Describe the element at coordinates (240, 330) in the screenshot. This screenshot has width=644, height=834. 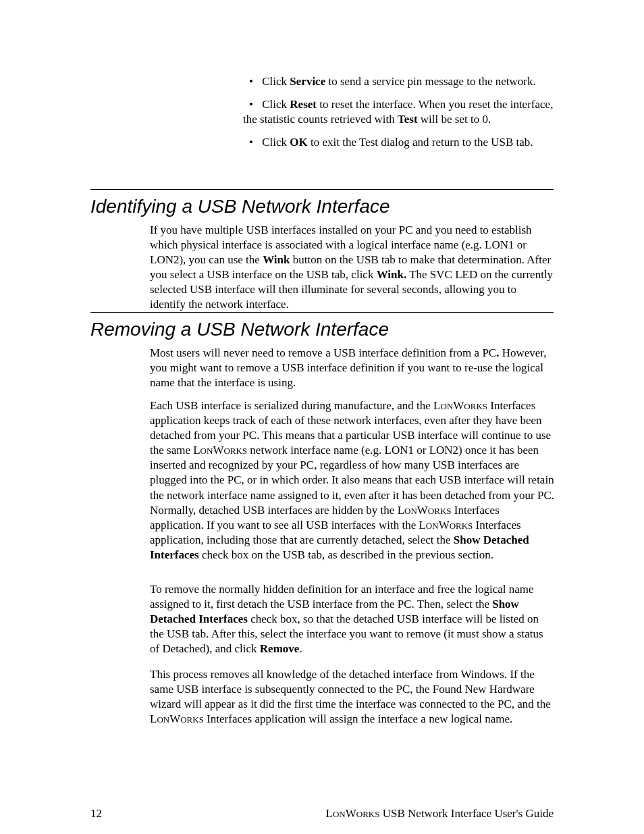
I see `section-heading: Removing a USB Network Interface` at that location.